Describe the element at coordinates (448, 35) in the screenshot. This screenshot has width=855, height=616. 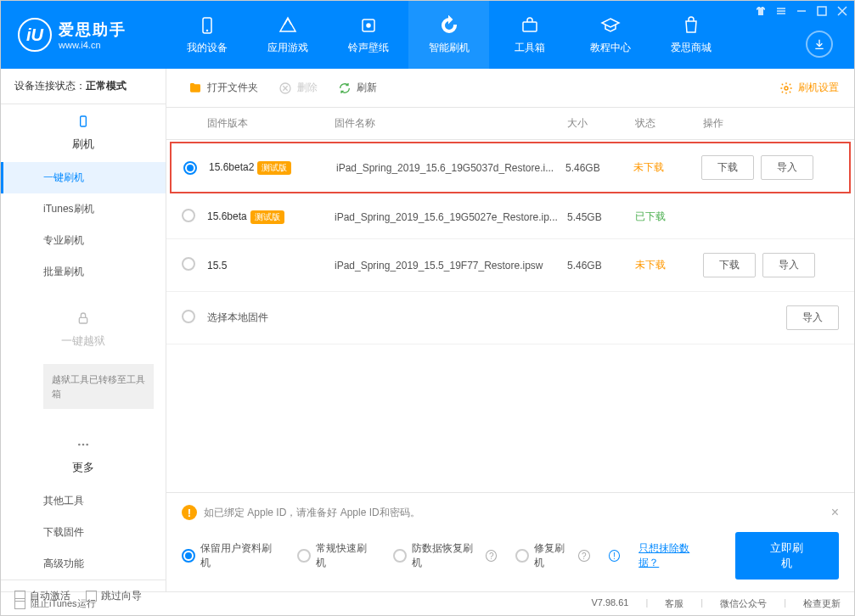
I see `tab-smart-flash: 智能刷机` at that location.